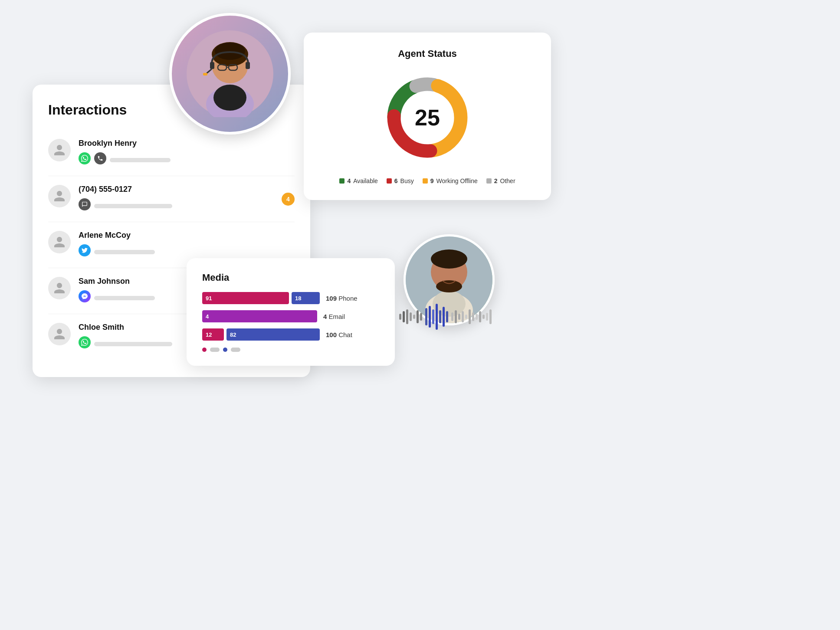 This screenshot has width=840, height=630. What do you see at coordinates (85, 250) in the screenshot?
I see `twitter-icon` at bounding box center [85, 250].